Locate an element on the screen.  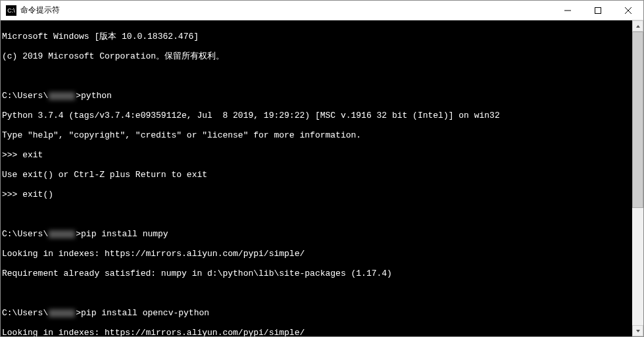
scrollbar is located at coordinates (638, 178).